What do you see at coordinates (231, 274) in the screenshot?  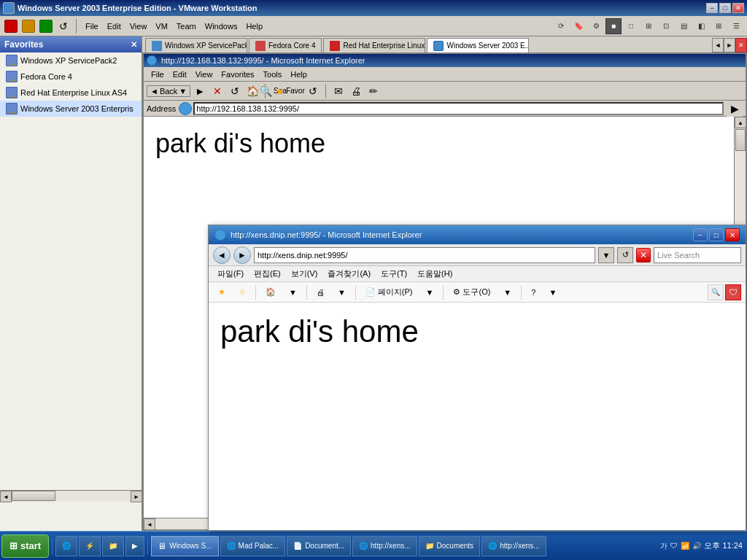 I see `ie7-menu-file: 파일(F)` at bounding box center [231, 274].